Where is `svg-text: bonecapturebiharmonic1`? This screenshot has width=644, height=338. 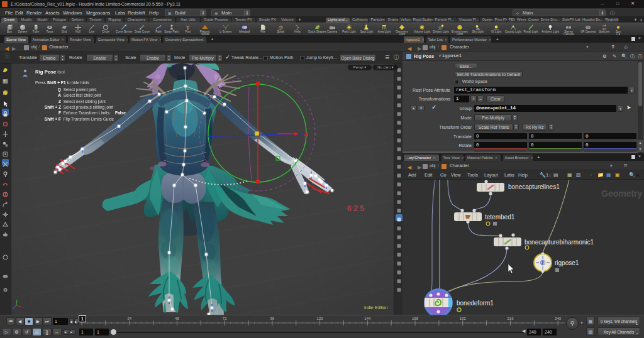
svg-text: bonecapturebiharmonic1 is located at coordinates (560, 243).